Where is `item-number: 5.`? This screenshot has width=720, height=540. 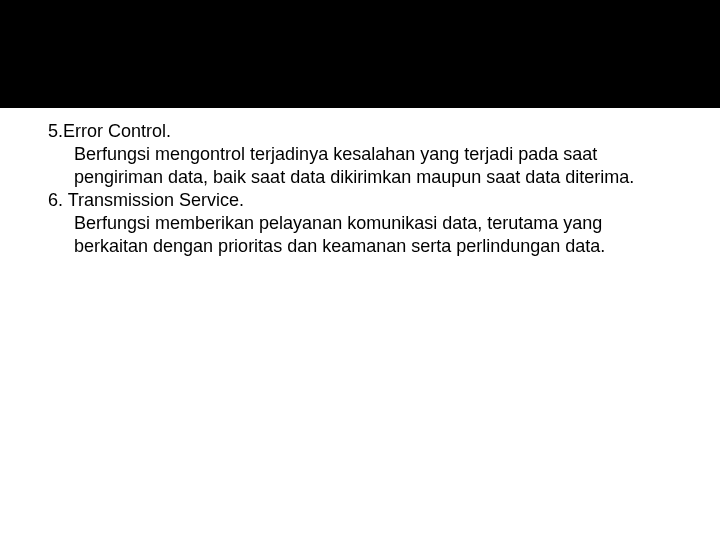 item-number: 5. is located at coordinates (56, 131).